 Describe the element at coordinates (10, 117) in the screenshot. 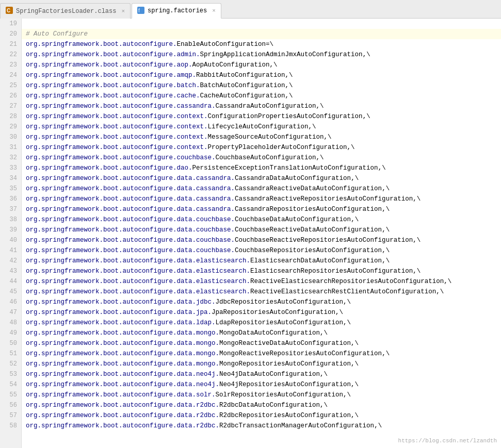

I see `line-number: 28` at that location.